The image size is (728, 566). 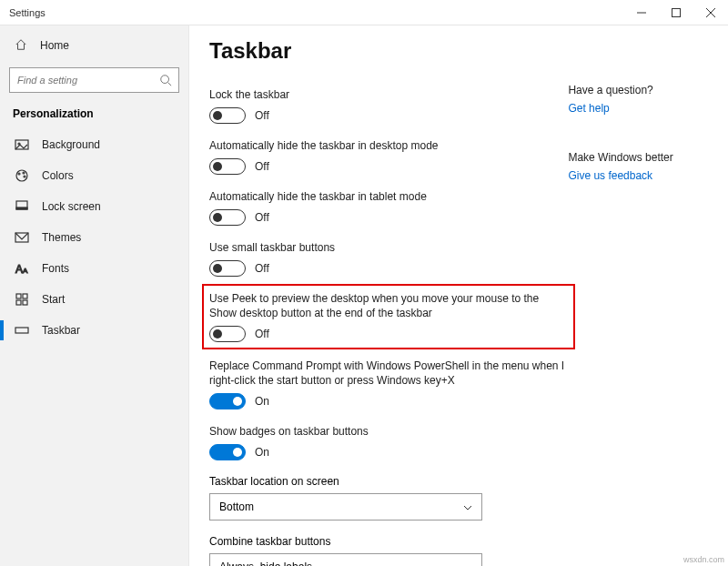 I want to click on sidebar-item-label: Fonts, so click(x=56, y=268).